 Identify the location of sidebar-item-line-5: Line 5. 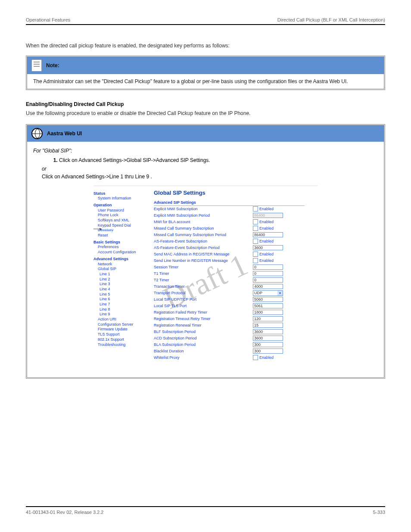
(127, 295).